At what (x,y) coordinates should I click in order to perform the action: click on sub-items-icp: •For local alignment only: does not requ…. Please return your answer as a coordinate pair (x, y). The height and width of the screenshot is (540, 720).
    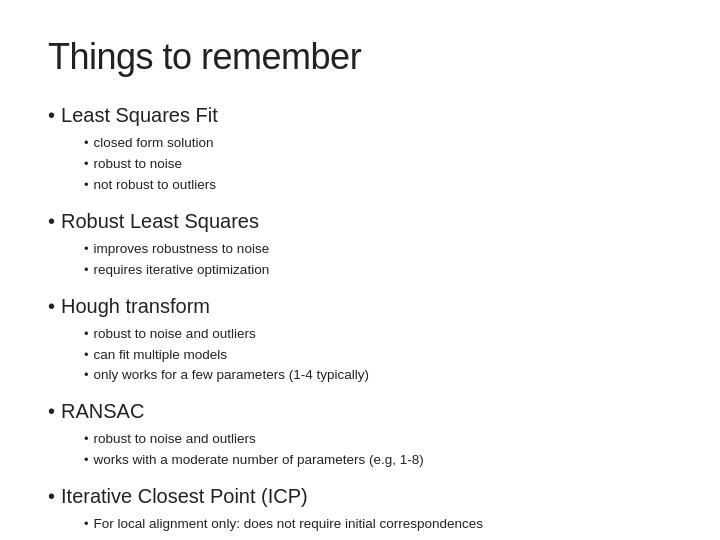
    Looking at the image, I should click on (378, 524).